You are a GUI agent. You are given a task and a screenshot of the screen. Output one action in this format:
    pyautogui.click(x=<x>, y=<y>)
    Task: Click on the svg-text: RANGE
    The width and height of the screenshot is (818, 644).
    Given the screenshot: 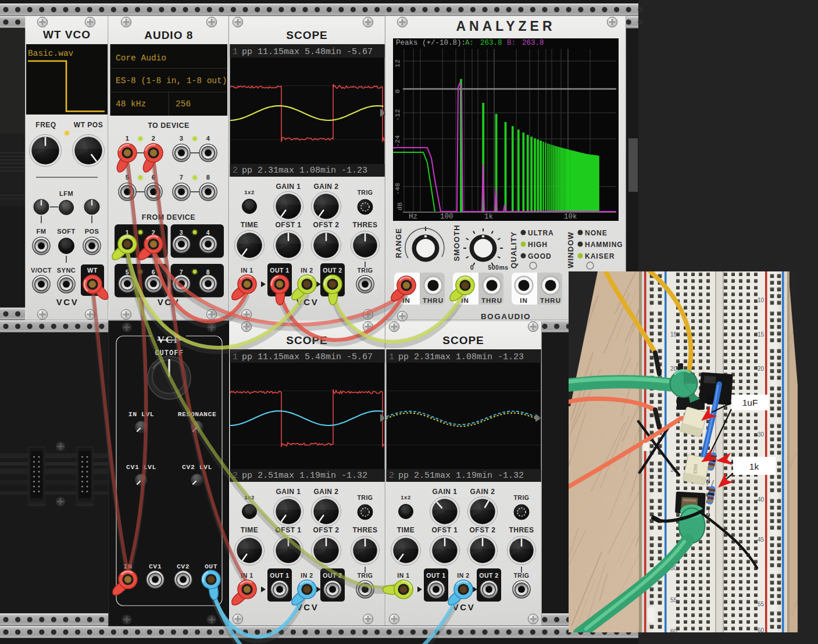 What is the action you would take?
    pyautogui.click(x=399, y=243)
    